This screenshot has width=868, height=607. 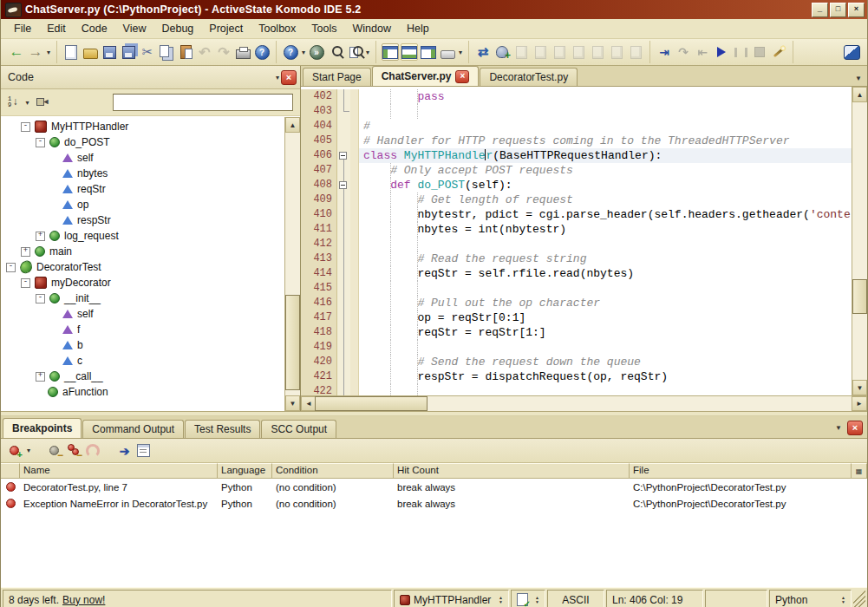 What do you see at coordinates (760, 52) in the screenshot?
I see `stop-icon` at bounding box center [760, 52].